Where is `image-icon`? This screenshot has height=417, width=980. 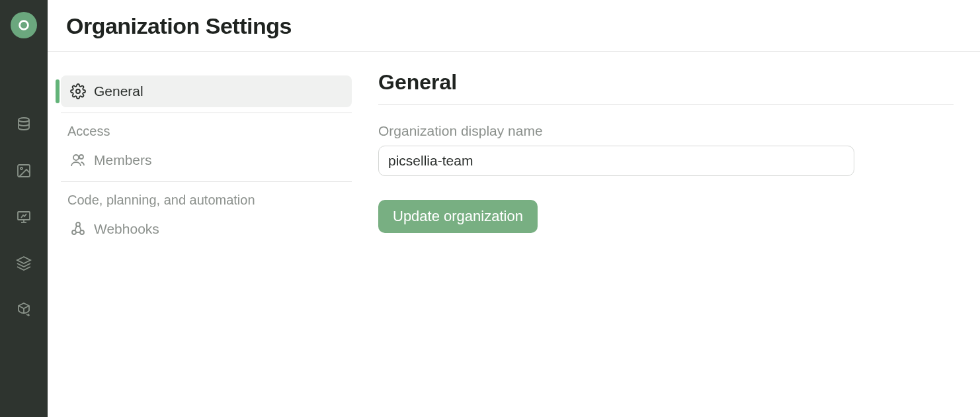
image-icon is located at coordinates (24, 171).